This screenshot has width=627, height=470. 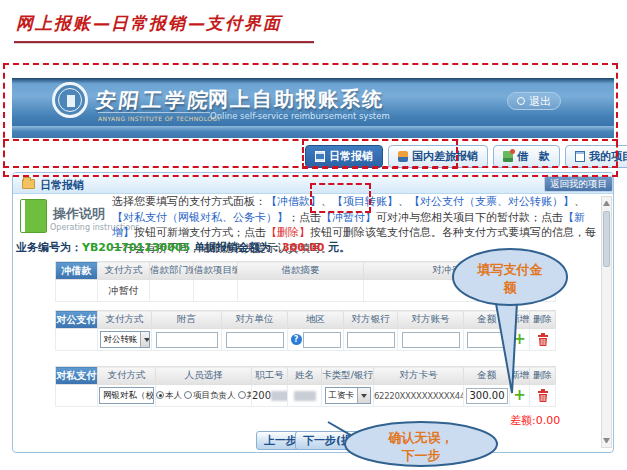 I want to click on scroll-down-icon, so click(x=606, y=440).